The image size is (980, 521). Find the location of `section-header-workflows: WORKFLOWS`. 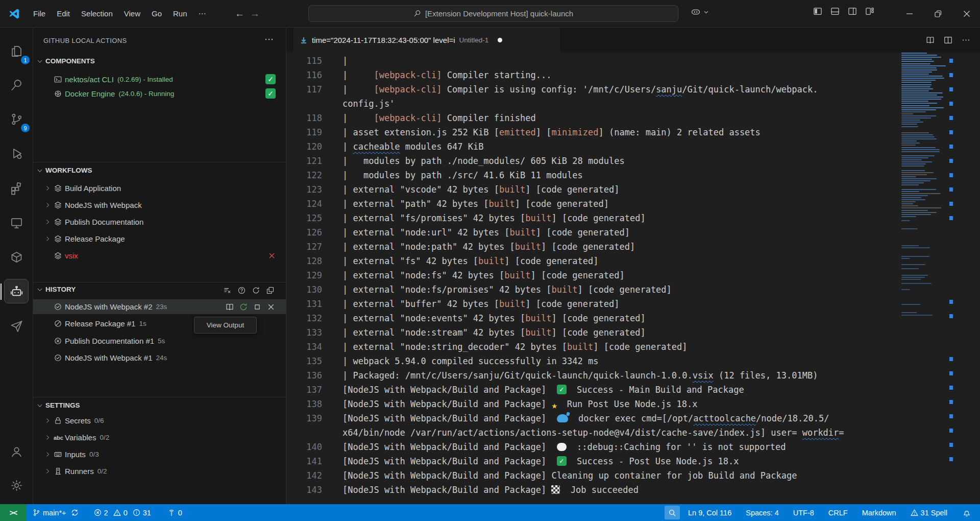

section-header-workflows: WORKFLOWS is located at coordinates (64, 171).